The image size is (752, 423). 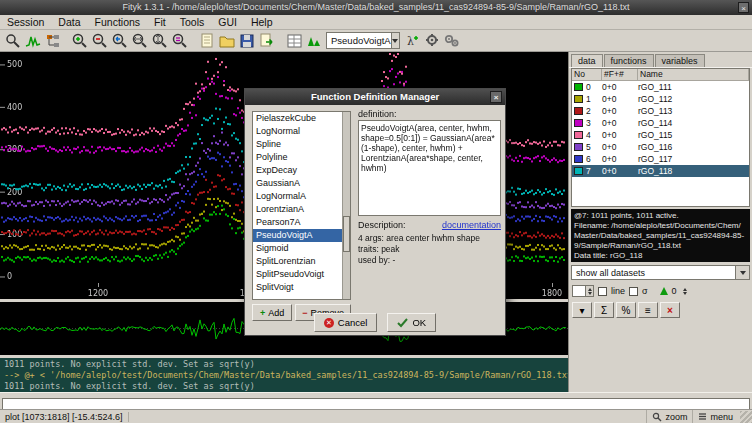 I want to click on dataset-info-line: Filename: /home/aleplo/test/Documents/Ch…, so click(x=660, y=236).